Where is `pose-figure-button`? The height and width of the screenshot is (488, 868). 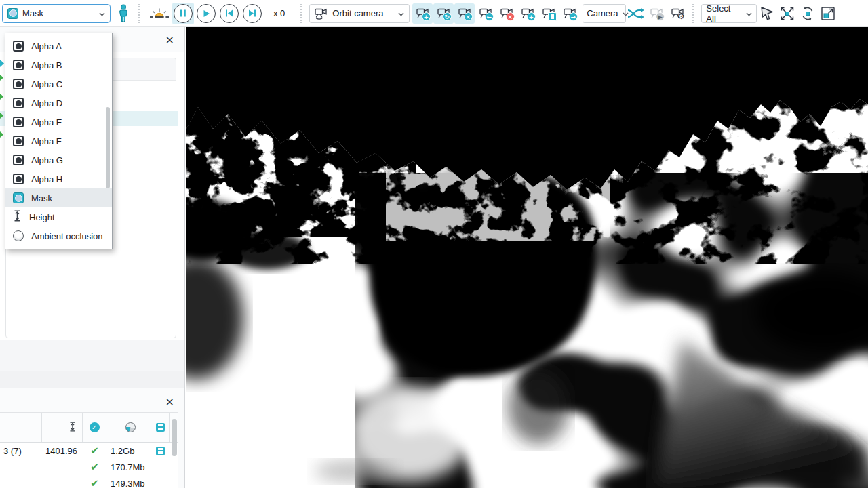 pose-figure-button is located at coordinates (123, 14).